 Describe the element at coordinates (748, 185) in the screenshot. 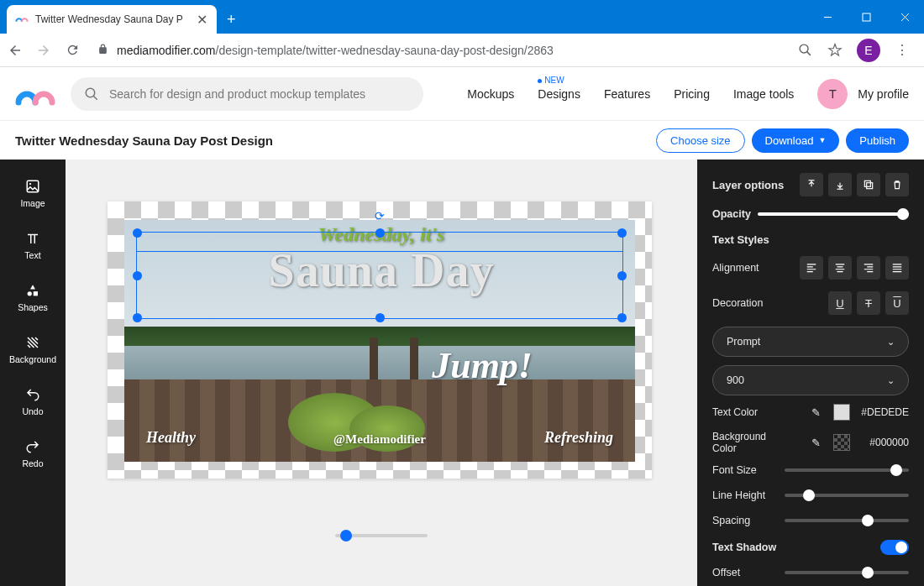

I see `layer-options-label: Layer options` at that location.